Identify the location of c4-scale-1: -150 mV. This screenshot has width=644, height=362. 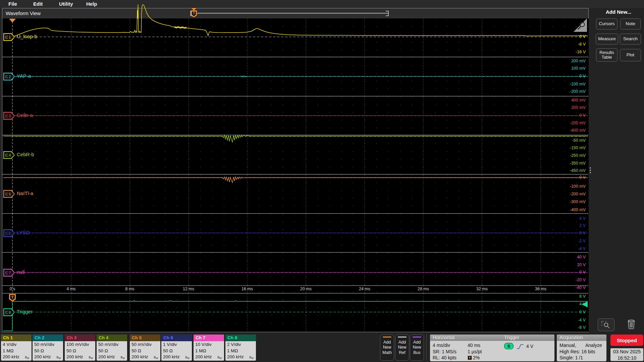
(568, 148).